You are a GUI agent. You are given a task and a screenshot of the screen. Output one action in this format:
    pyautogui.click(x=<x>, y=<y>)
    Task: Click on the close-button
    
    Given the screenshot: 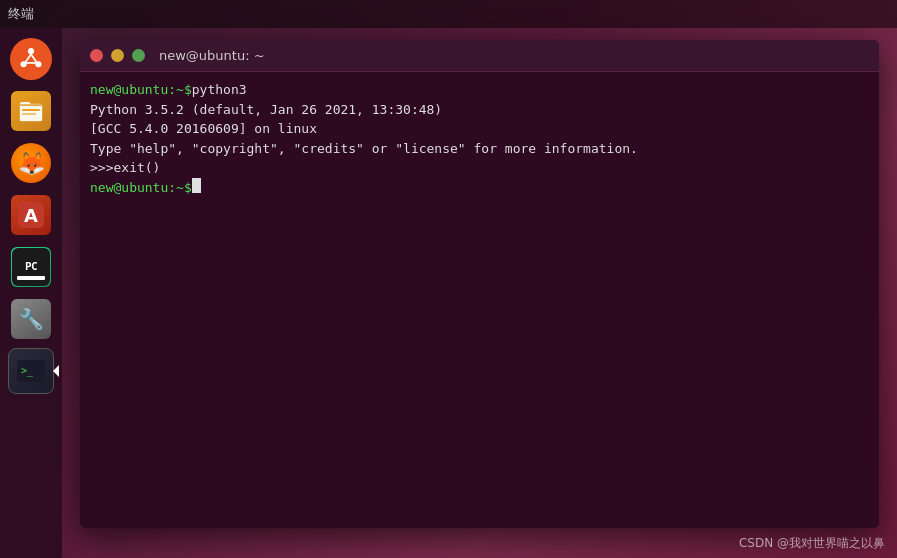 What is the action you would take?
    pyautogui.click(x=96, y=56)
    